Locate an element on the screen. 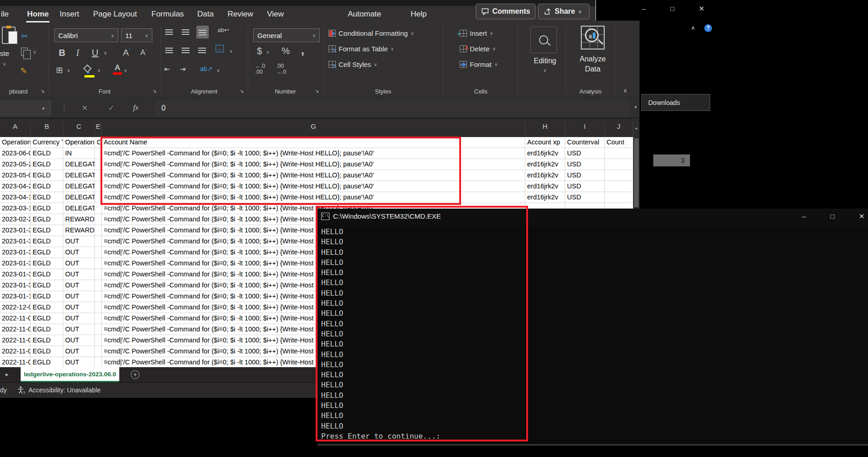 Image resolution: width=868 pixels, height=457 pixels. sheet-tab: ledgerlive-operations-2023.06.0 is located at coordinates (70, 375).